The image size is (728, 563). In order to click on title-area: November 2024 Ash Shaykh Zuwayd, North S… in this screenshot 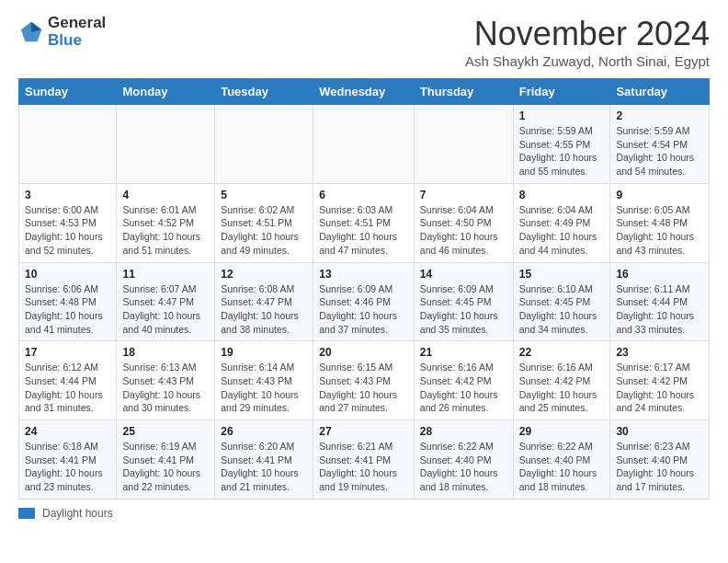, I will do `click(587, 42)`.